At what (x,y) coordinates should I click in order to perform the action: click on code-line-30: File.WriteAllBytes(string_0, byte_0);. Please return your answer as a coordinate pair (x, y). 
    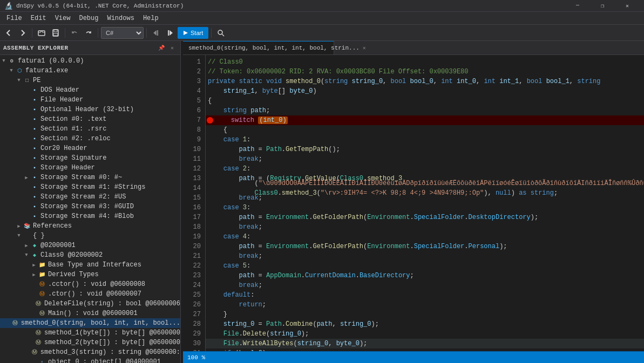
    Looking at the image, I should click on (425, 344).